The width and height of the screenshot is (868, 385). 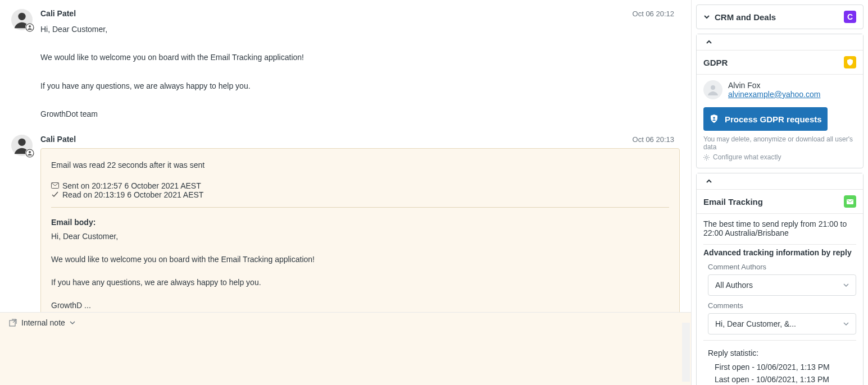 I want to click on message-timestamp: Oct 06 20:13, so click(x=653, y=139).